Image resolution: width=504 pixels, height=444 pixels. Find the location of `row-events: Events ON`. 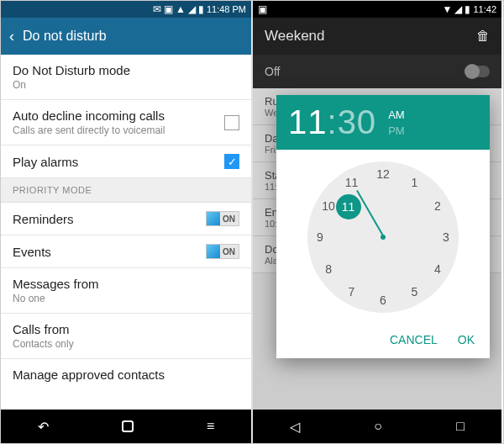

row-events: Events ON is located at coordinates (126, 252).